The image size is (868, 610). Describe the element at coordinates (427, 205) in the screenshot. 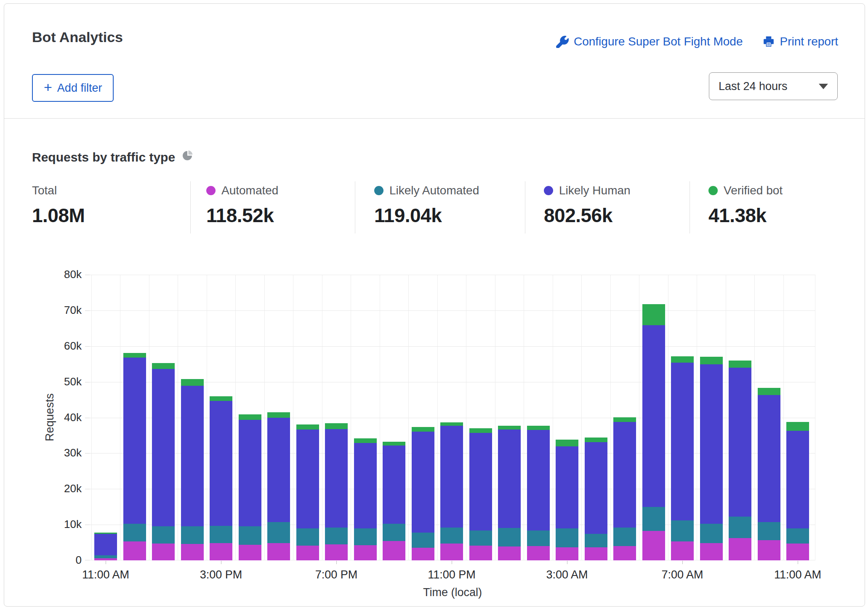

I see `stat-likely-automated: Likely Automated 119.04k` at that location.